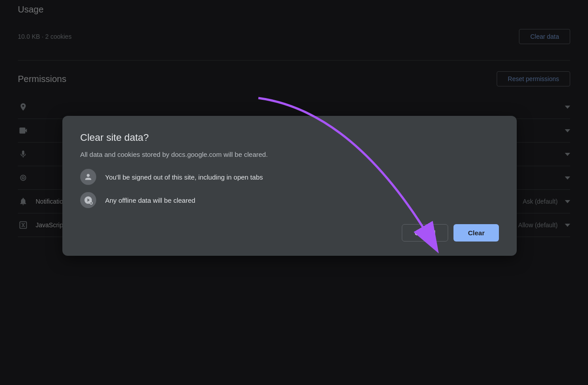  Describe the element at coordinates (88, 177) in the screenshot. I see `person-icon` at that location.